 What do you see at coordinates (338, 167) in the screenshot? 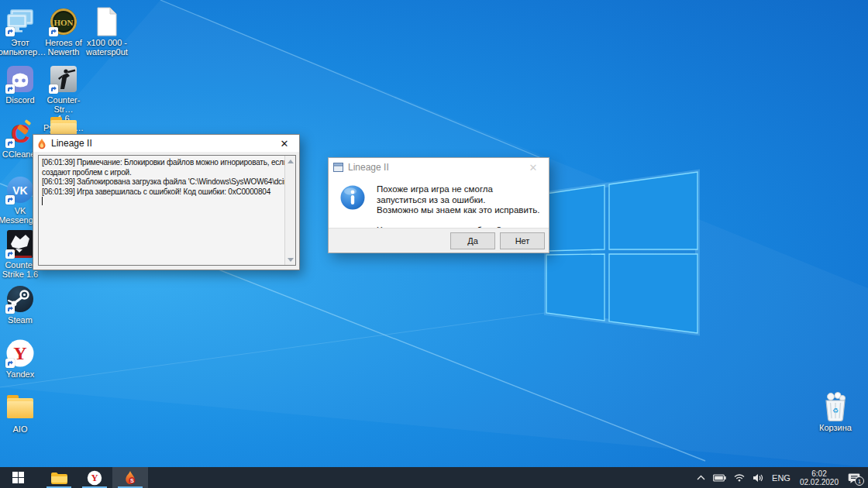
I see `window-icon` at bounding box center [338, 167].